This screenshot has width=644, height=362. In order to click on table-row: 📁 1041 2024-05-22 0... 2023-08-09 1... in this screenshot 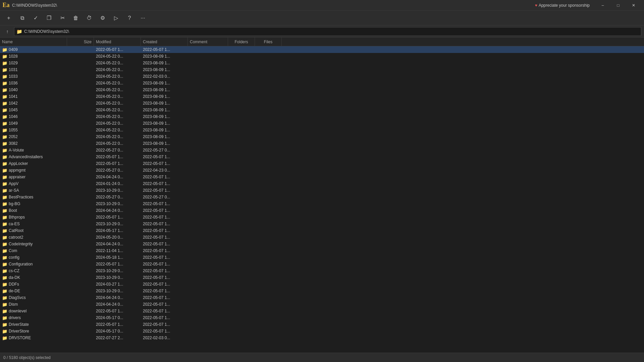, I will do `click(322, 97)`.